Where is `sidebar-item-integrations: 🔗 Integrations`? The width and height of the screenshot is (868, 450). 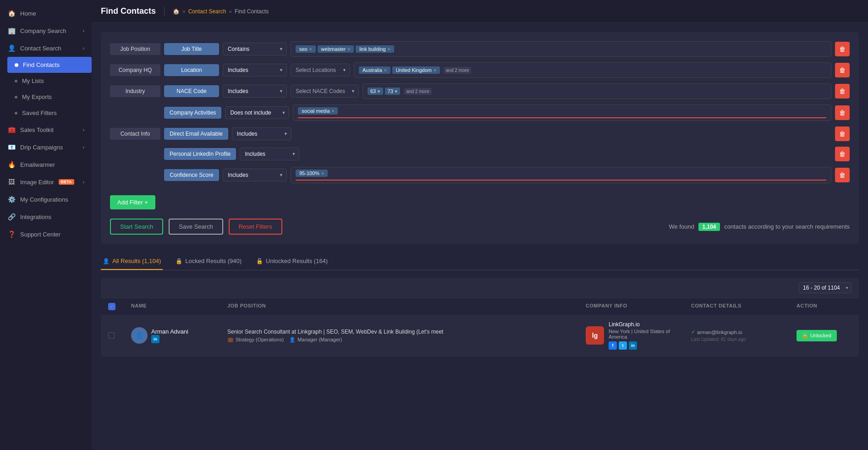 sidebar-item-integrations: 🔗 Integrations is located at coordinates (46, 217).